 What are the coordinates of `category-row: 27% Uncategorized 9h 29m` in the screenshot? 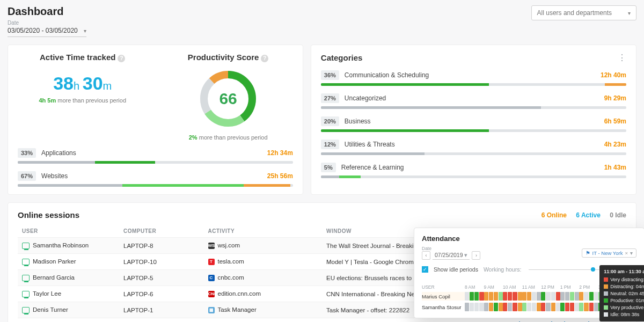 It's located at (473, 101).